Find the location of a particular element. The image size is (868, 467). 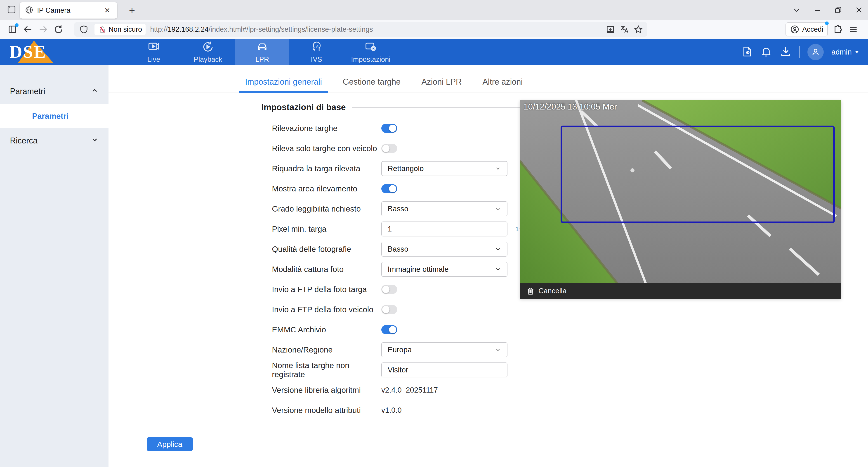

select-grado-leggibilita: Basso is located at coordinates (444, 209).